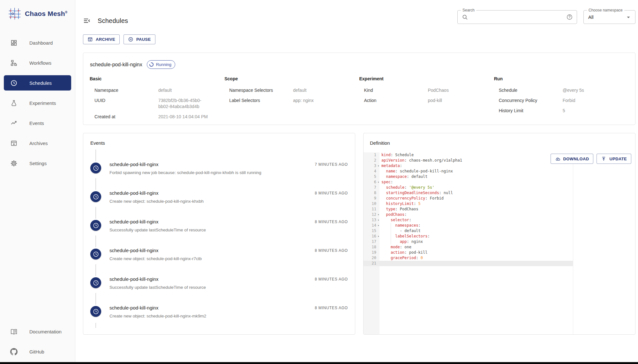 The width and height of the screenshot is (638, 364). Describe the element at coordinates (38, 11) in the screenshot. I see `brand-logo: Chaos Mesh®` at that location.